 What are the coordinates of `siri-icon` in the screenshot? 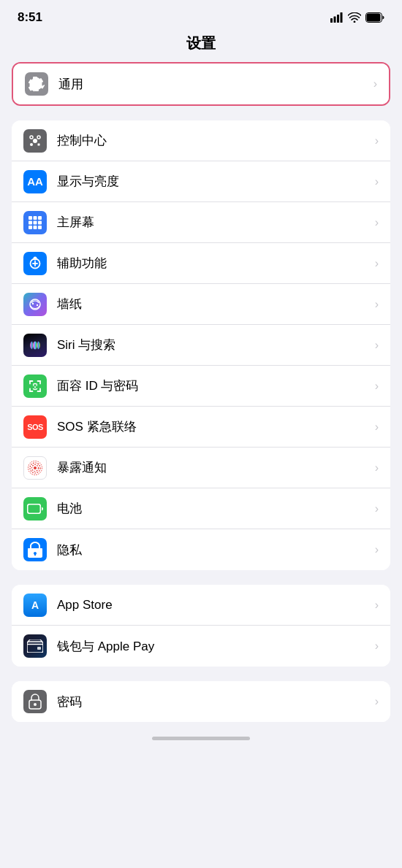 It's located at (35, 345).